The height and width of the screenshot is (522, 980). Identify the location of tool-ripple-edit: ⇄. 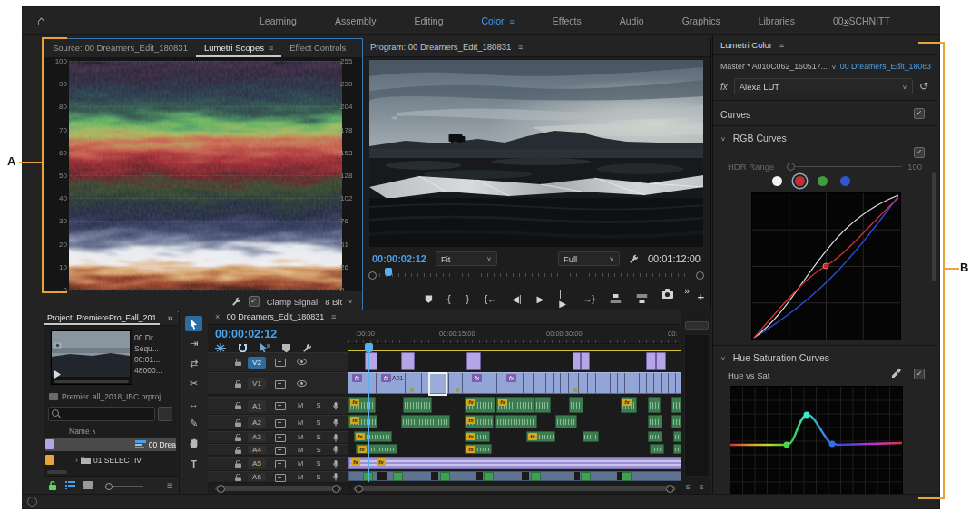
(194, 363).